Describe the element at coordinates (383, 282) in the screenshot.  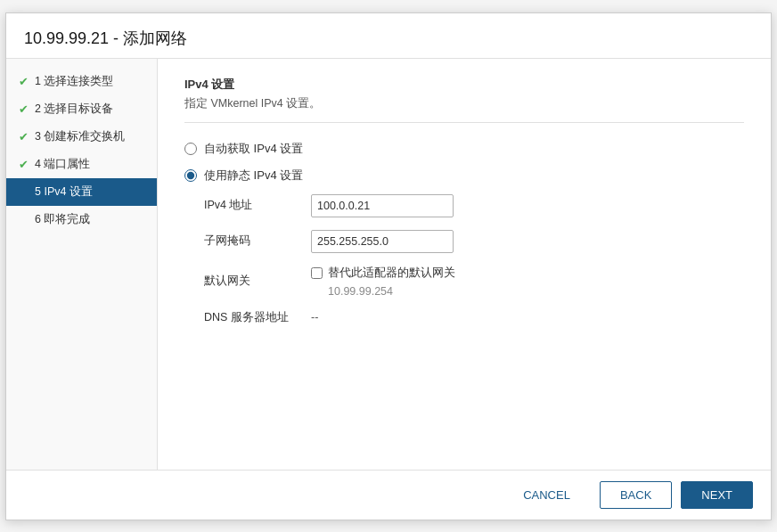
I see `gateway-controls: 替代此适配器的默认网关 10.99.99.254` at that location.